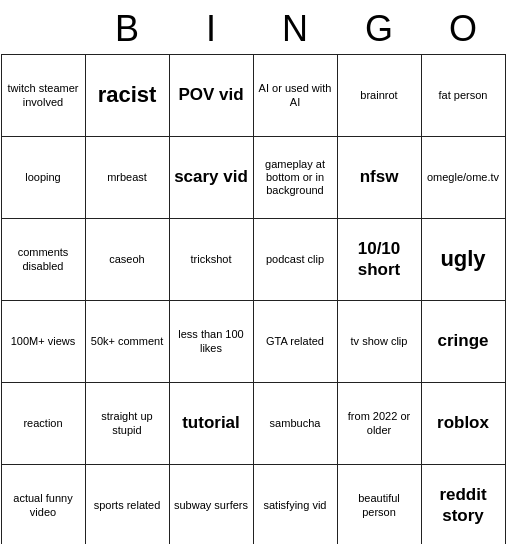  What do you see at coordinates (464, 504) in the screenshot?
I see `cell-r5-c5: reddit story` at bounding box center [464, 504].